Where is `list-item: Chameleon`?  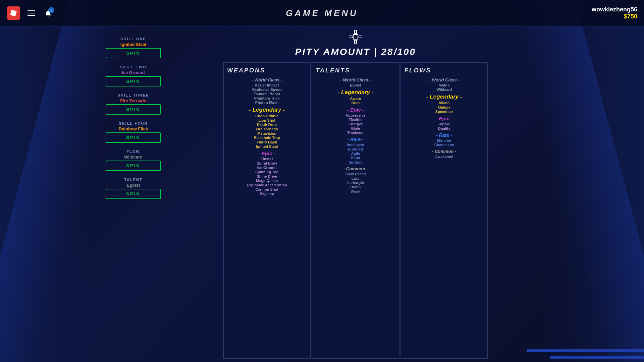 list-item: Chameleon is located at coordinates (444, 145).